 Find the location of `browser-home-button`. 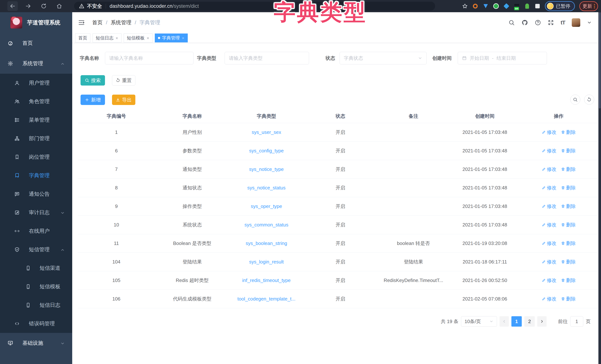

browser-home-button is located at coordinates (59, 6).